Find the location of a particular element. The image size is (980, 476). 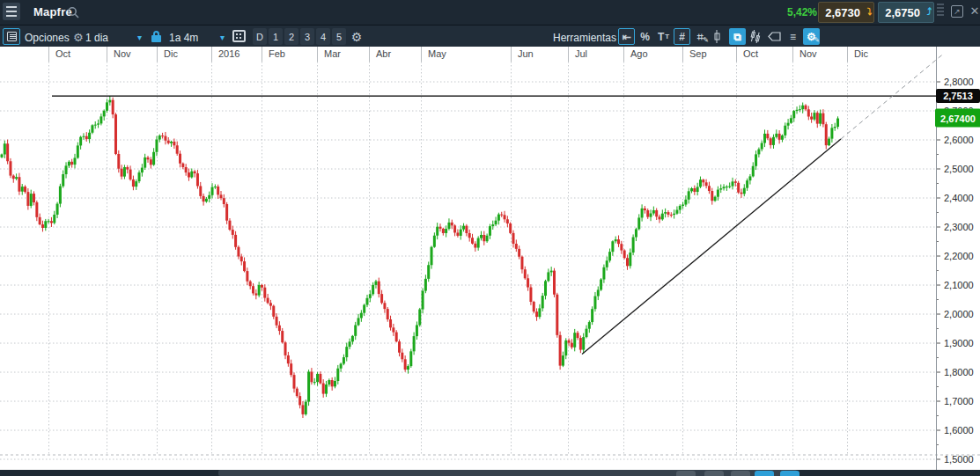

timeframe-dropdown: 1 dia is located at coordinates (97, 38).